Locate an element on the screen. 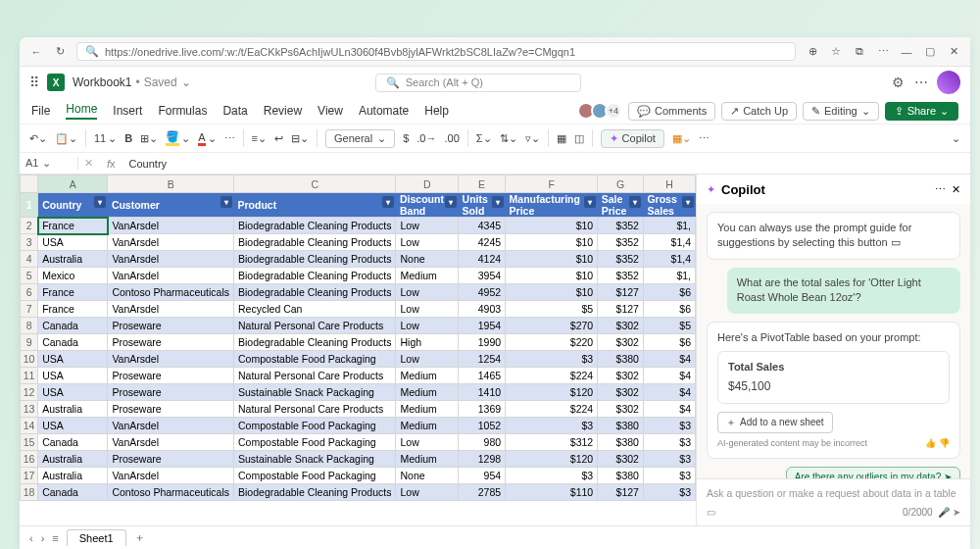  row-header: 5 is located at coordinates (29, 276).